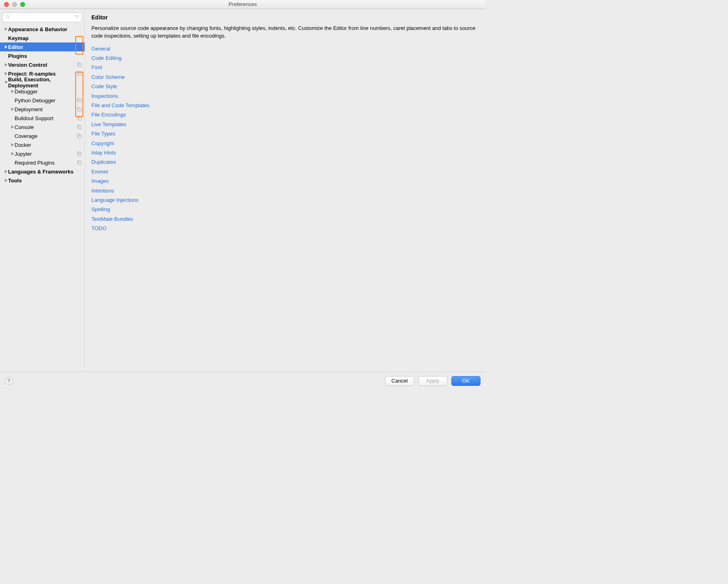 Image resolution: width=728 pixels, height=584 pixels. I want to click on sidebar-item-docker: Docker, so click(42, 145).